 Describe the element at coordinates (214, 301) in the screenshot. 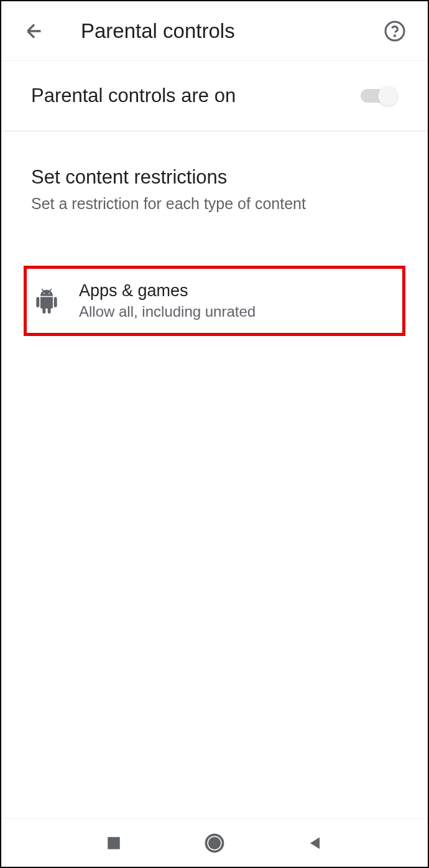

I see `apps-games-item: Apps & games Allow all, including unrate…` at that location.